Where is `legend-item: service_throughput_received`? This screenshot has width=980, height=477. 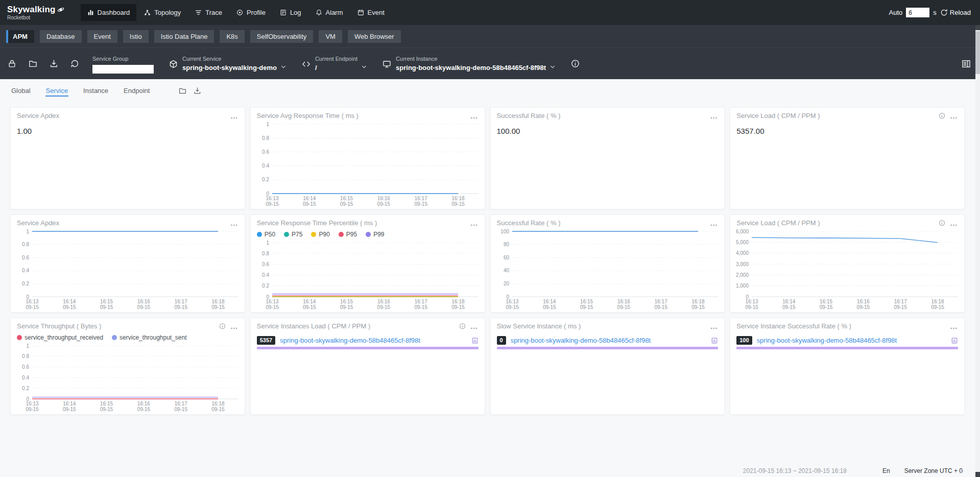 legend-item: service_throughput_received is located at coordinates (60, 338).